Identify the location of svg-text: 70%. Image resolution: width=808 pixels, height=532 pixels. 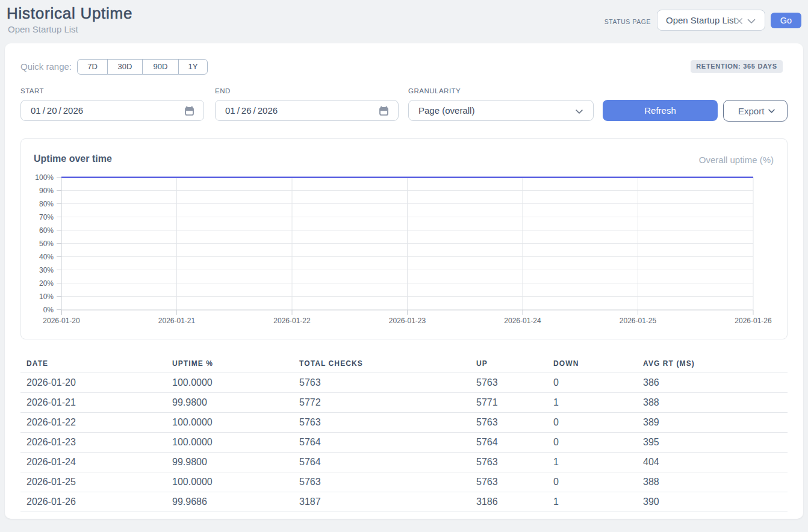
(46, 217).